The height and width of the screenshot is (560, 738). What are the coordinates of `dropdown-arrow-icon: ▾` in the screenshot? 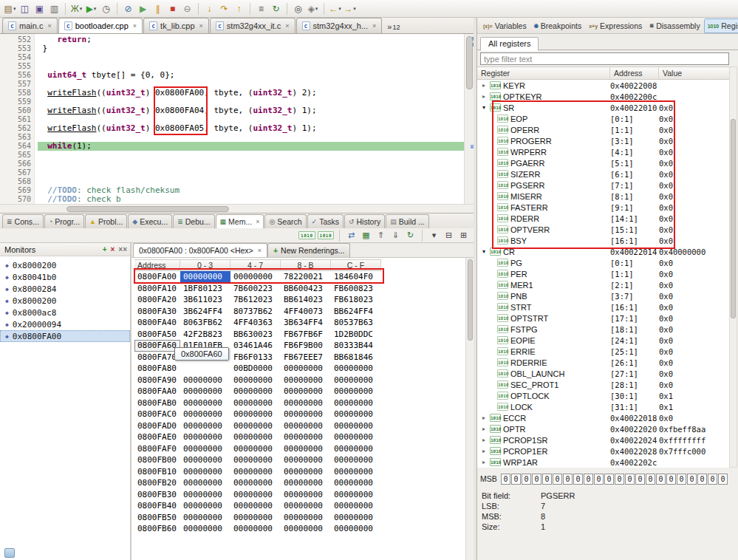 It's located at (317, 9).